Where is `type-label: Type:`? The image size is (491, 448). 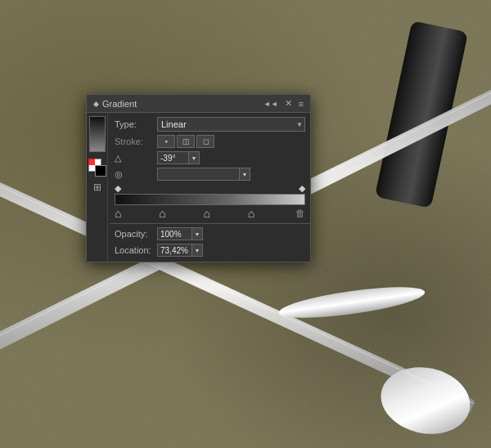
type-label: Type: is located at coordinates (134, 124).